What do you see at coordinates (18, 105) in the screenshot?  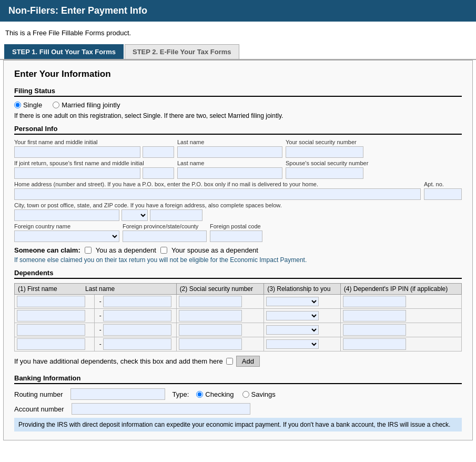 I see `single-radio` at bounding box center [18, 105].